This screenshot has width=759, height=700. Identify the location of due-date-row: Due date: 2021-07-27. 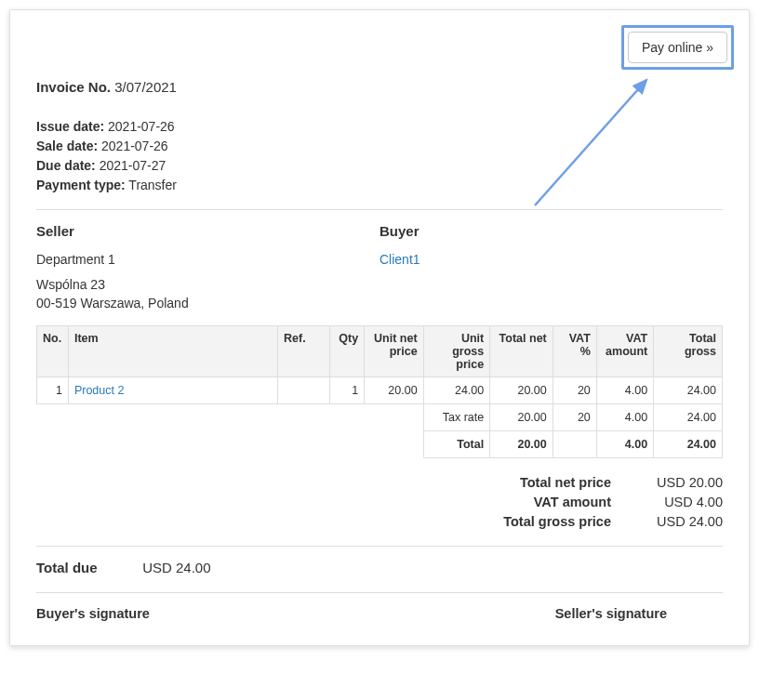
(380, 165).